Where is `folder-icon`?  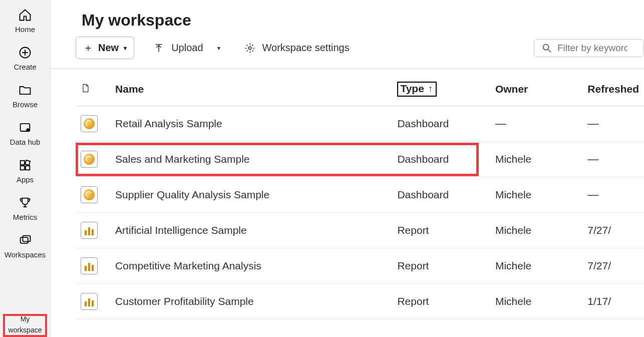 folder-icon is located at coordinates (25, 90).